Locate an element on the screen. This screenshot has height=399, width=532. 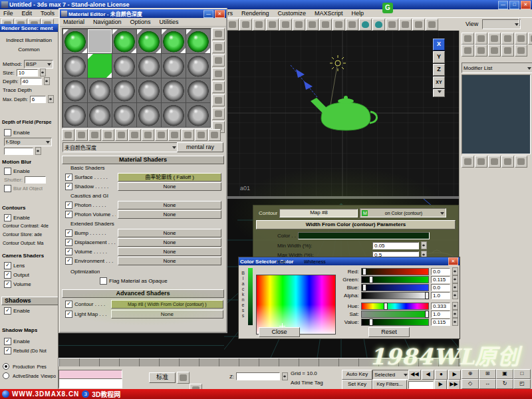
me-menu-navigation: Navigation is located at coordinates (108, 22).